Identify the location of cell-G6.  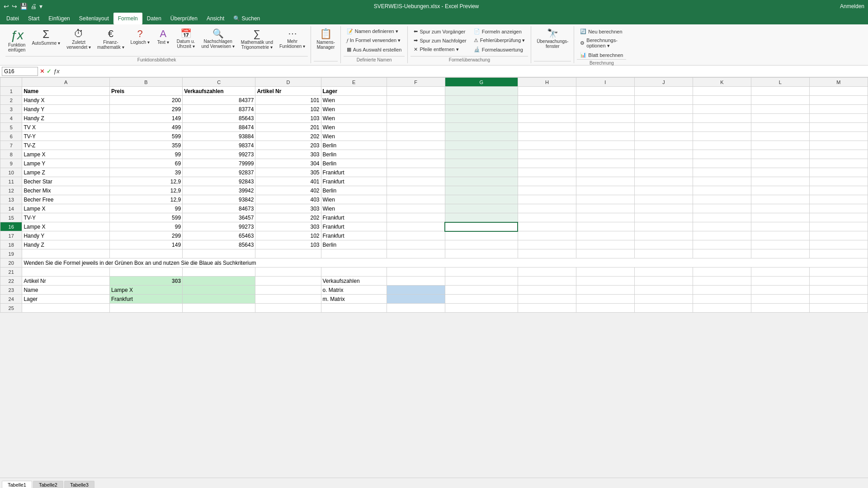
(481, 136).